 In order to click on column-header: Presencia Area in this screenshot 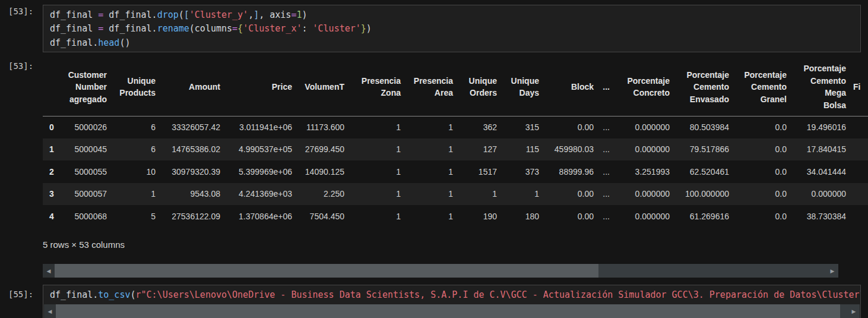, I will do `click(427, 87)`.